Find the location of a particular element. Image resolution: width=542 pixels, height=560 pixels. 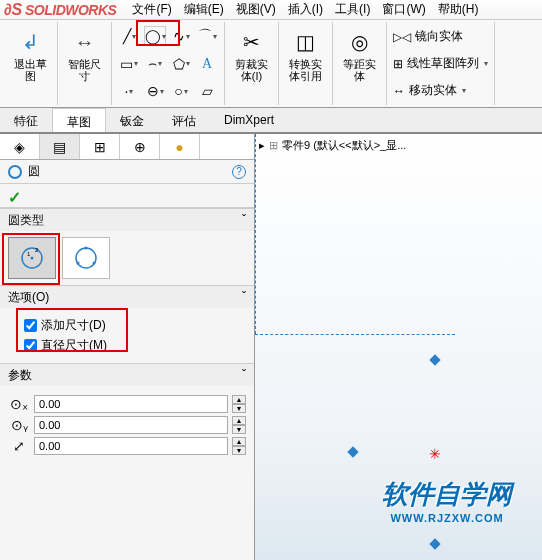

menu-file: 文件(F) is located at coordinates (152, 10).